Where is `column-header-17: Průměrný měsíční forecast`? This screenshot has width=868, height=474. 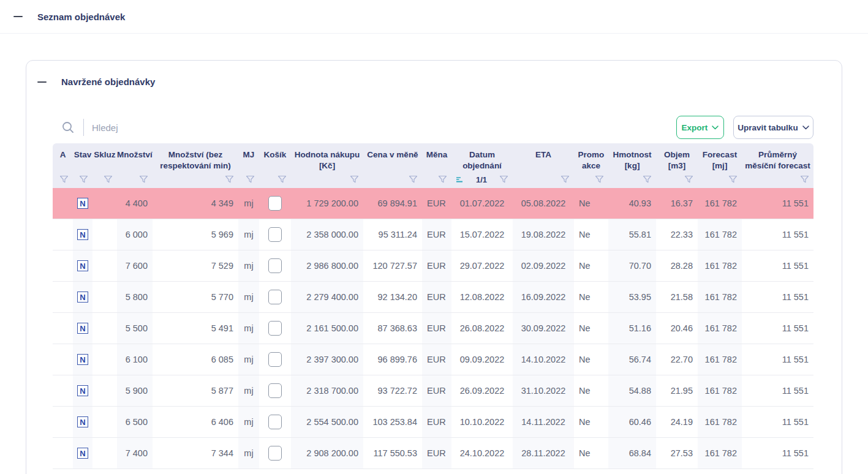 column-header-17: Průměrný měsíční forecast is located at coordinates (778, 157).